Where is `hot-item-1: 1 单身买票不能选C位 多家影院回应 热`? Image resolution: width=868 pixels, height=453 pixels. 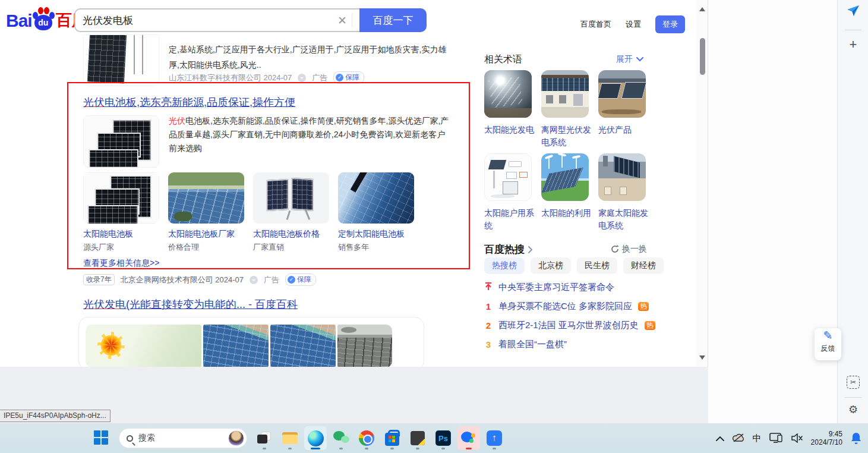 hot-item-1: 1 单身买票不能选C位 多家影院回应 热 is located at coordinates (567, 307).